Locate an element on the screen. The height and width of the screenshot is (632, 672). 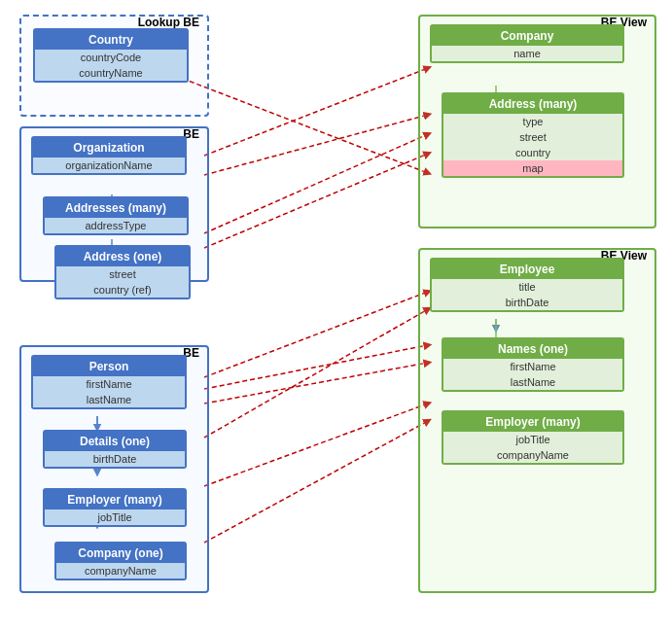
company-view-header: Company is located at coordinates (527, 36).